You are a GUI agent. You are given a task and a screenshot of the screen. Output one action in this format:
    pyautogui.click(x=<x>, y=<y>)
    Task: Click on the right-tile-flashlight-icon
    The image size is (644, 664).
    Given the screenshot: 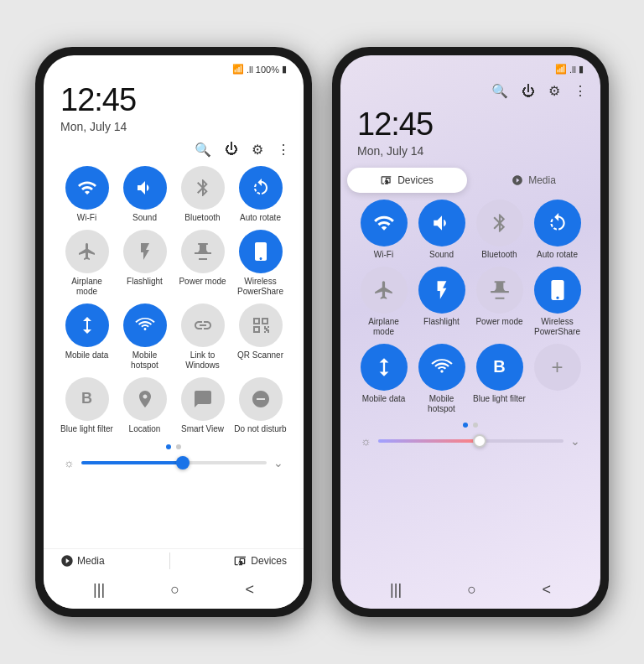 What is the action you would take?
    pyautogui.click(x=442, y=290)
    